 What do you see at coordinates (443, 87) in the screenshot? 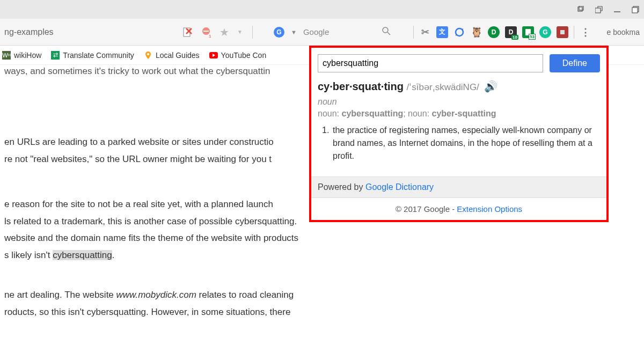
I see `pronunciation-text: /ˈsībərˌskwädiNG/` at bounding box center [443, 87].